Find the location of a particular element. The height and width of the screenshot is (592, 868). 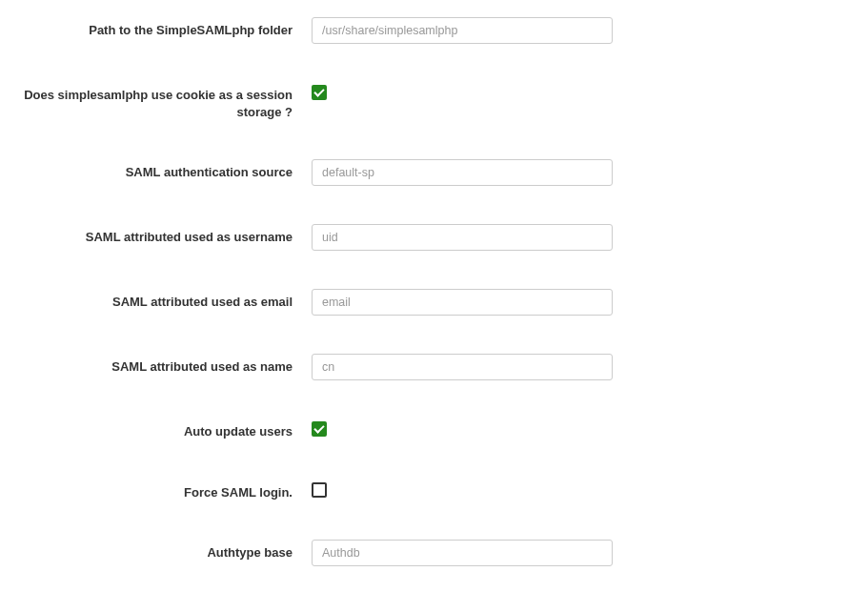

label-cookie-session: Does simplesamlphp use cookie as a sessi… is located at coordinates (156, 101).